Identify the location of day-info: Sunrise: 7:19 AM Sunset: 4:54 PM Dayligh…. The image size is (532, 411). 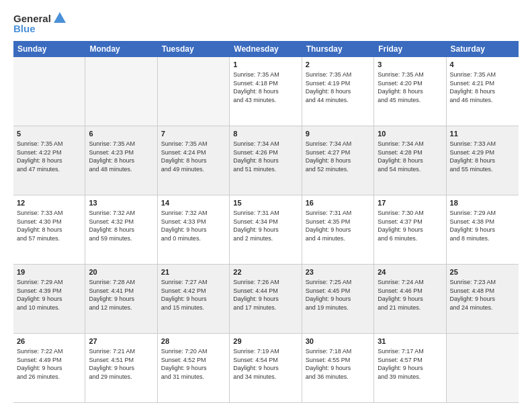
(257, 364).